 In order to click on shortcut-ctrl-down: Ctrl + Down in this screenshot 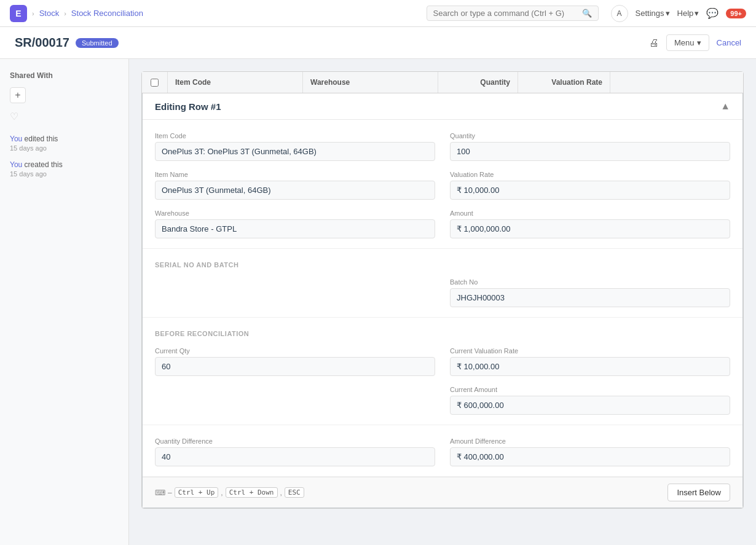, I will do `click(252, 493)`.